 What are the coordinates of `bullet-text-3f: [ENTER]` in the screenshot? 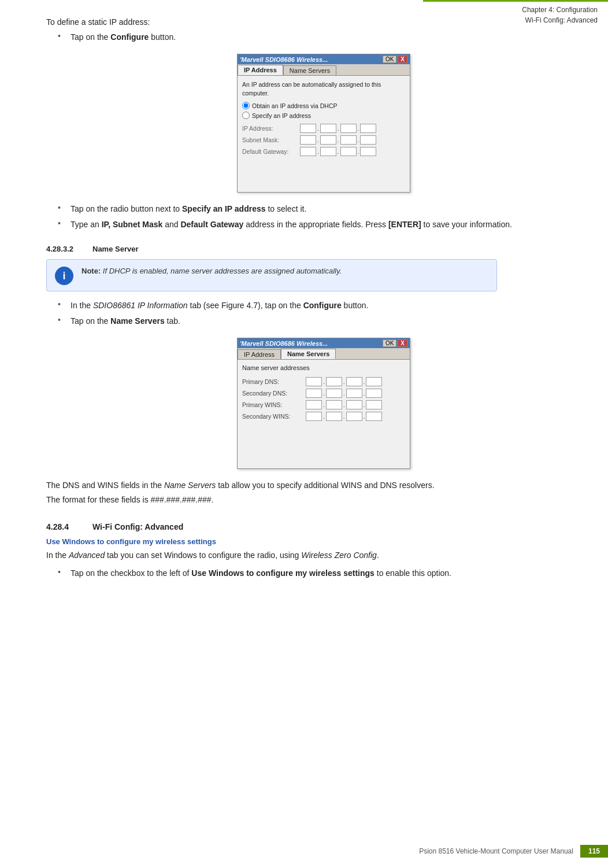 It's located at (405, 224).